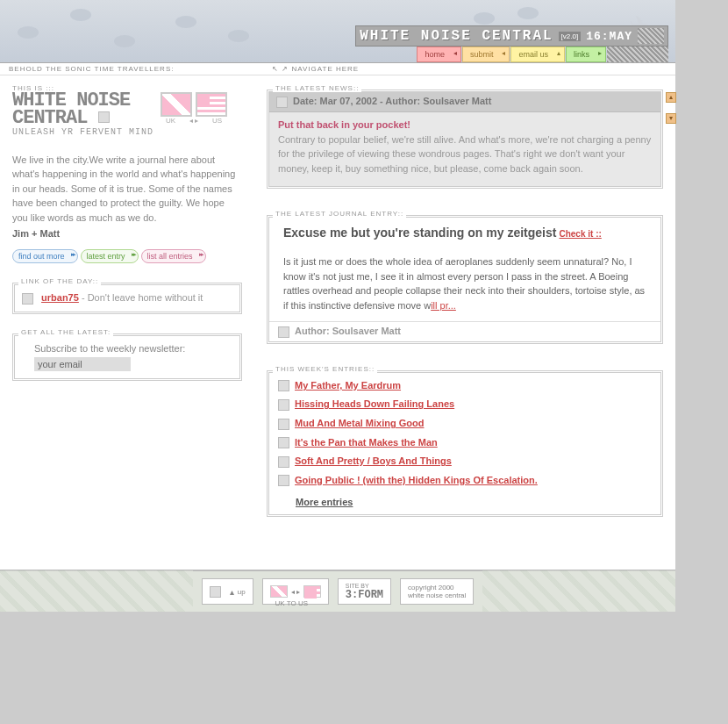 This screenshot has width=728, height=724. Describe the element at coordinates (318, 88) in the screenshot. I see `news-label: THE LATEST NEWS::` at that location.